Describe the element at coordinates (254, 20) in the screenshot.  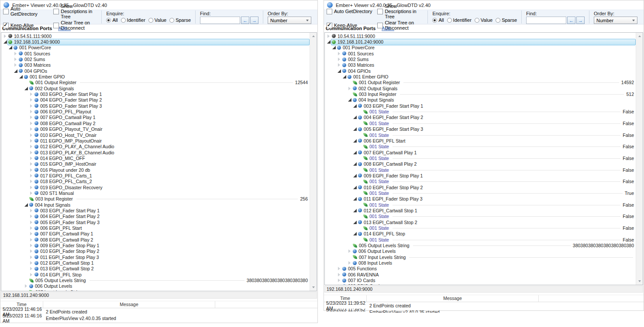
I see `find-next-button` at that location.